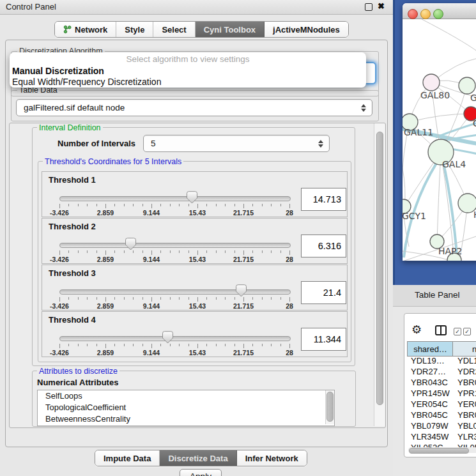  Describe the element at coordinates (197, 259) in the screenshot. I see `slider-tick-label: 15.43` at that location.